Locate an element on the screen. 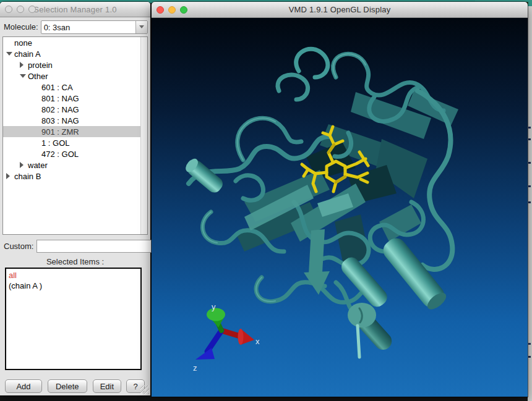  add-button: Add is located at coordinates (24, 386).